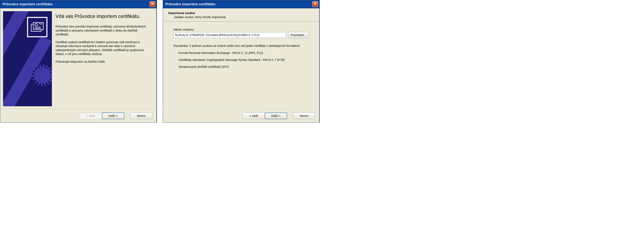 This screenshot has width=644, height=250. I want to click on certificate-icon, so click(37, 27).